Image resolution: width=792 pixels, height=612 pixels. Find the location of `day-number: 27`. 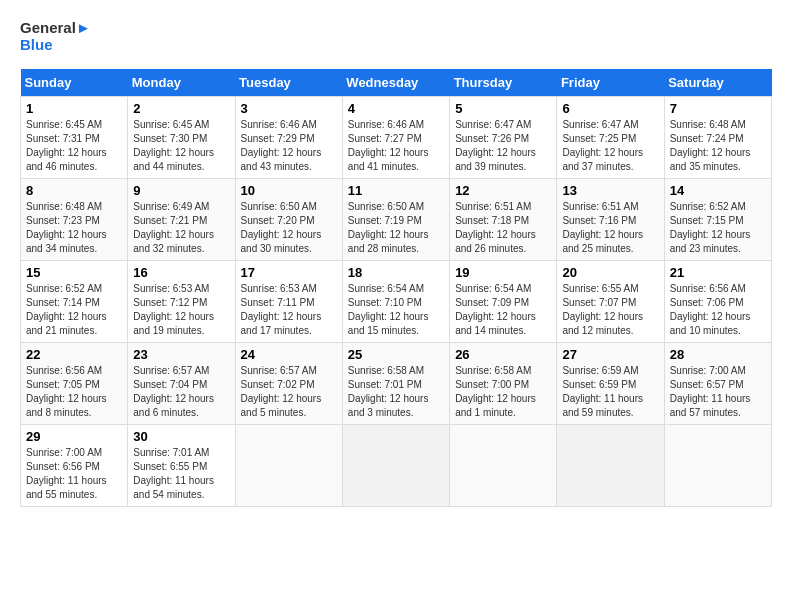

day-number: 27 is located at coordinates (610, 354).